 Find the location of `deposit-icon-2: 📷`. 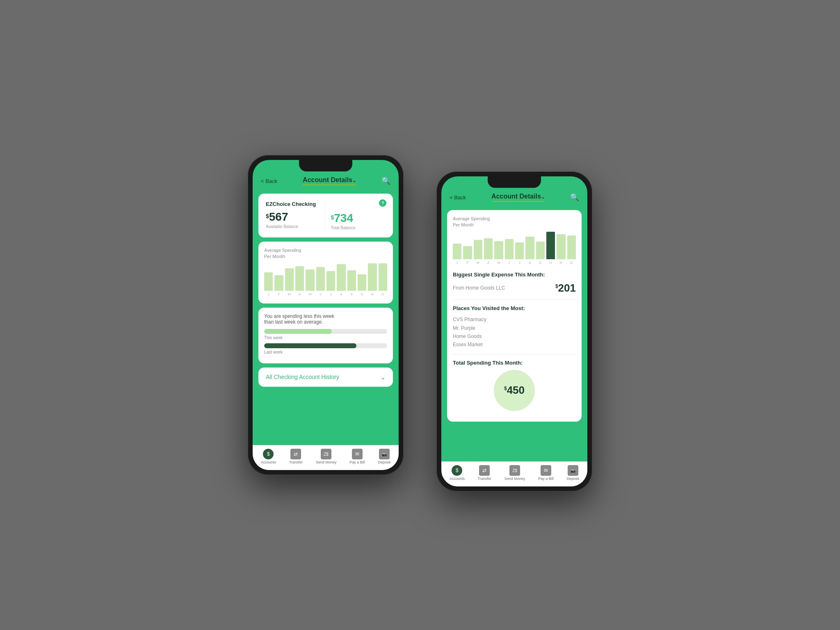

deposit-icon-2: 📷 is located at coordinates (573, 470).